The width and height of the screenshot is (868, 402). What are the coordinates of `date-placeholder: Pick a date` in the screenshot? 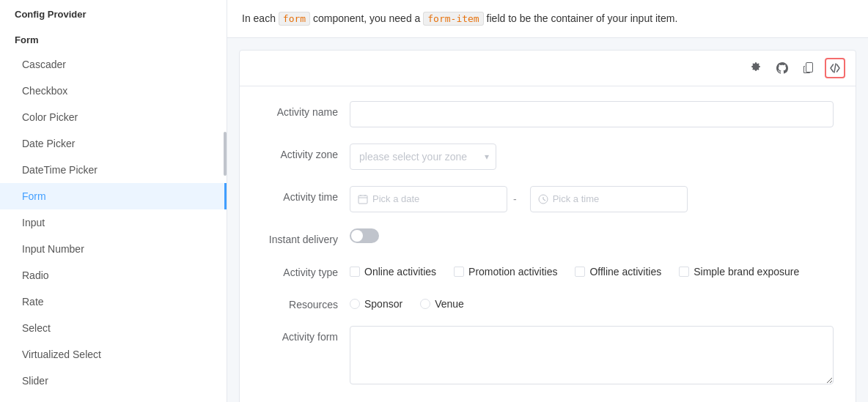 It's located at (396, 199).